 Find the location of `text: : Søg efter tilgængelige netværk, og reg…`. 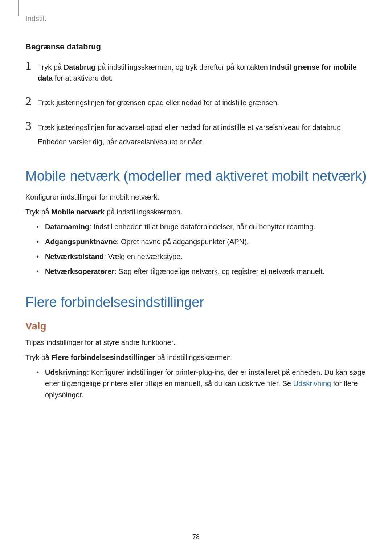

text: : Søg efter tilgængelige netværk, og reg… is located at coordinates (219, 271).